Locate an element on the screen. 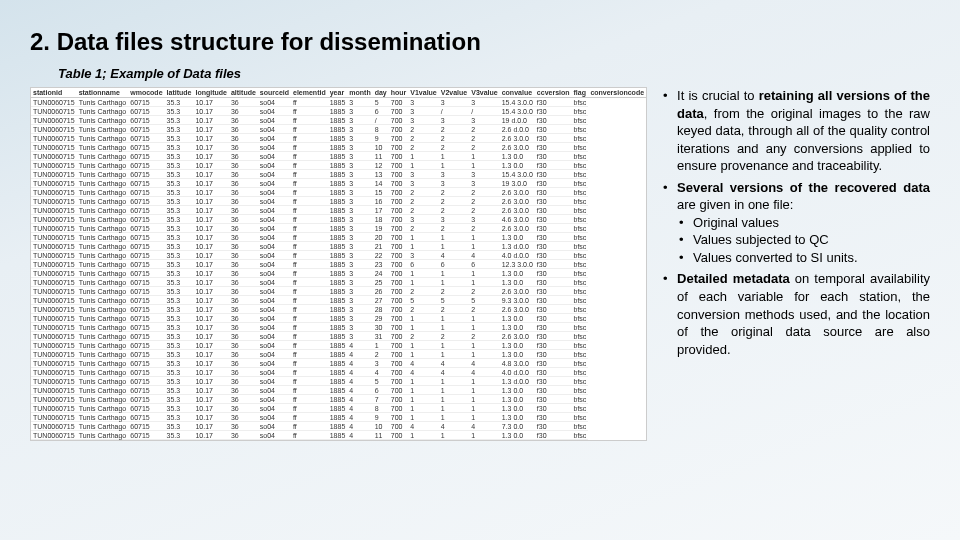 The width and height of the screenshot is (960, 540). column-header: flag is located at coordinates (580, 93).